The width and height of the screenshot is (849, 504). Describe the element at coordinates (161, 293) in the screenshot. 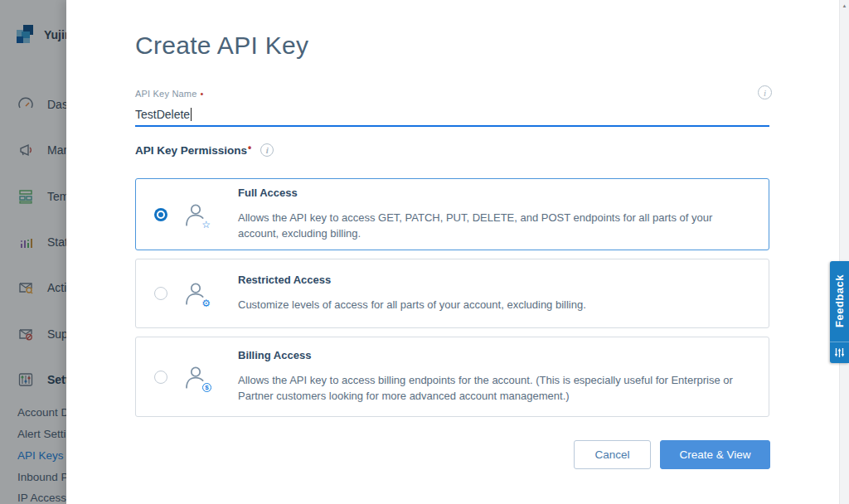

I see `radio-restricted-access` at that location.